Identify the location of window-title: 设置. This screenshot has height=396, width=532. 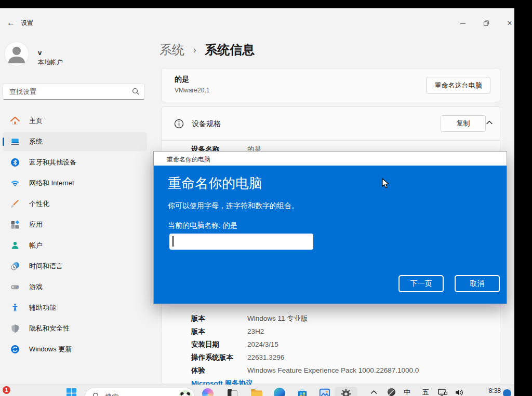
(27, 23).